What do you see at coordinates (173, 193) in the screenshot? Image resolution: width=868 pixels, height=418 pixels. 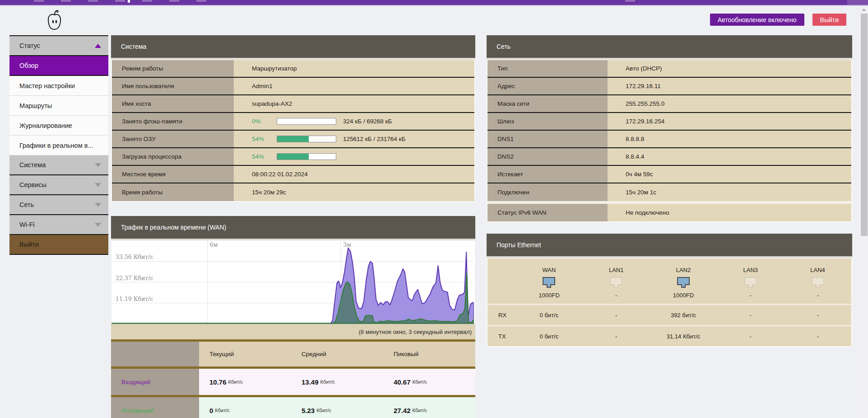 I see `row-label: Время работы` at bounding box center [173, 193].